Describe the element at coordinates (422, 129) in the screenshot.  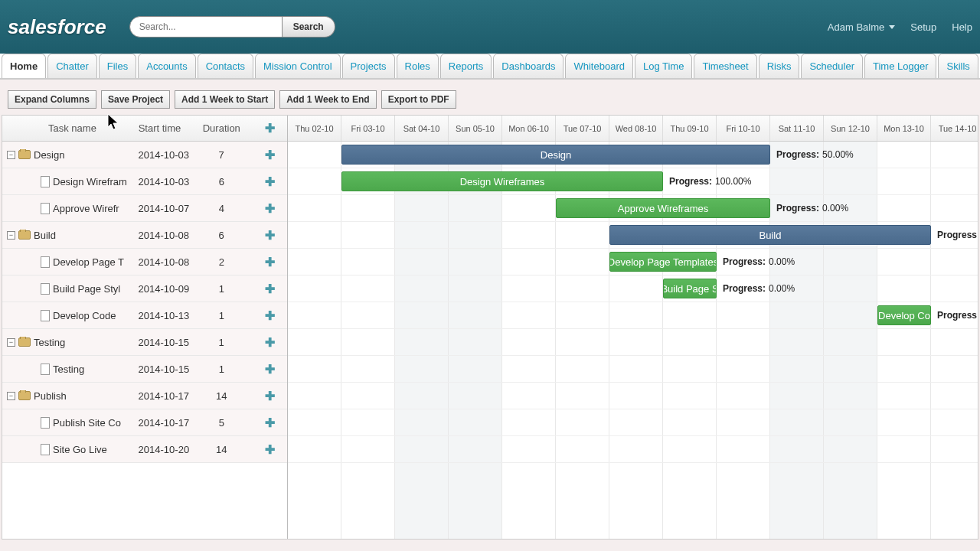
I see `date-header-cell: Sat 04-10` at that location.